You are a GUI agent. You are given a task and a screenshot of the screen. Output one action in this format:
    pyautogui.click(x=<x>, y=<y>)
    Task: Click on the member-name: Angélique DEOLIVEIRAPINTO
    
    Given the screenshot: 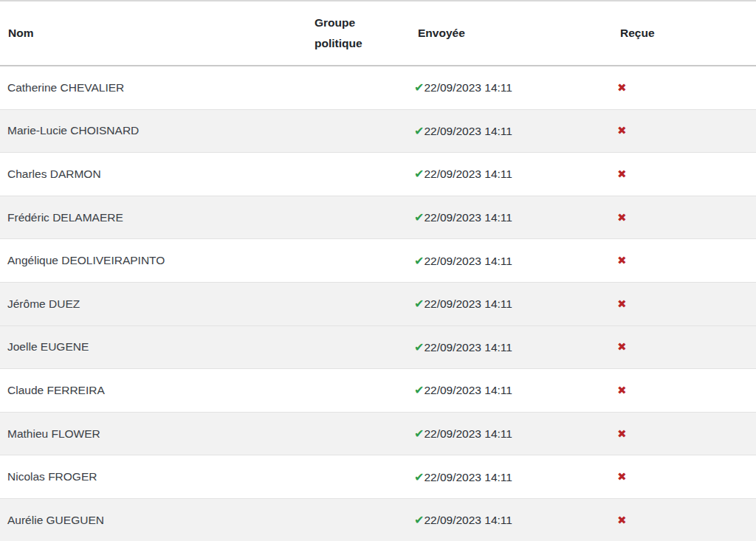 What is the action you would take?
    pyautogui.click(x=86, y=260)
    